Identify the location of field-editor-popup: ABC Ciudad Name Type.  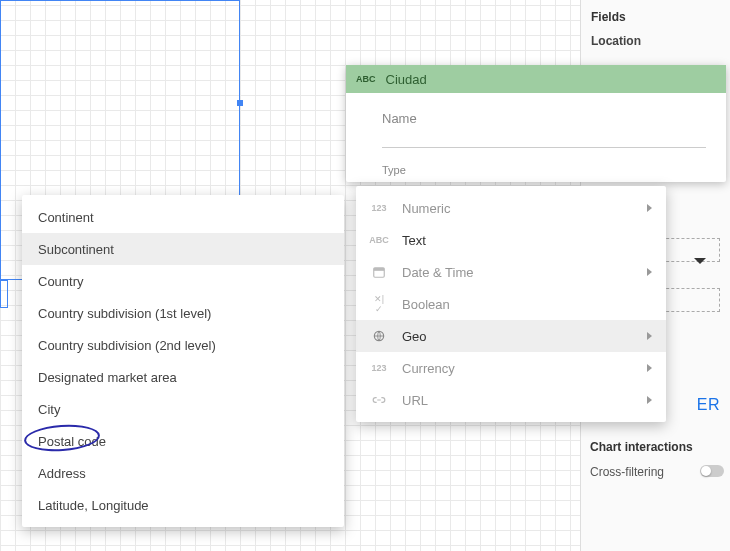
(536, 124).